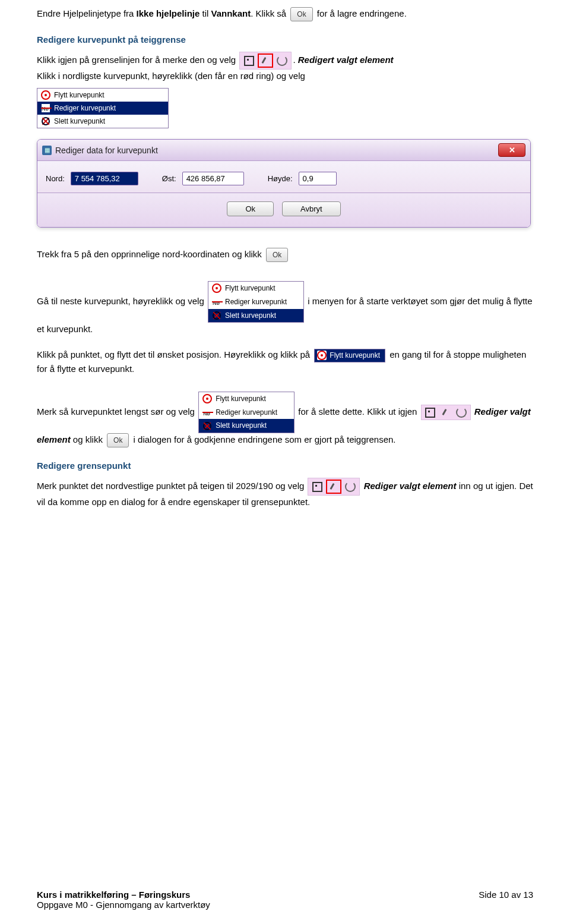 The width and height of the screenshot is (570, 924). I want to click on paragraph-4: Gå til neste kurvepunkt, høyreklikk og v…, so click(285, 308).